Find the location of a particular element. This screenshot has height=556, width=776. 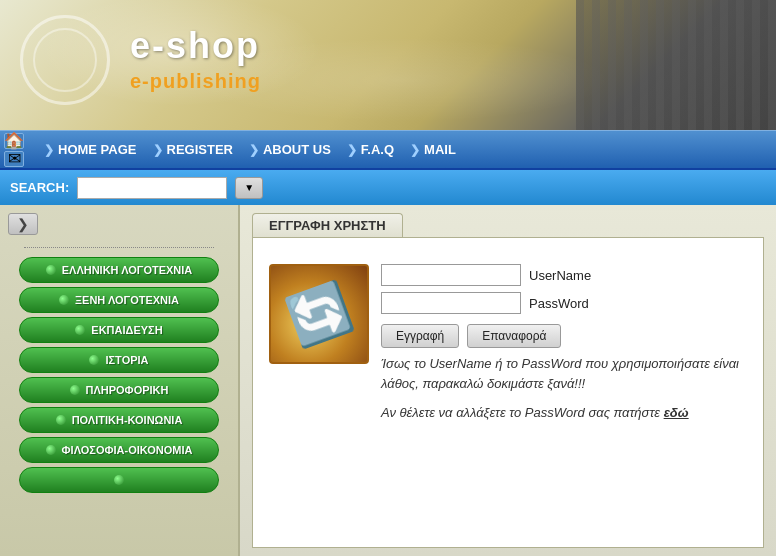

search-dropdown-button: ▼ is located at coordinates (249, 188).